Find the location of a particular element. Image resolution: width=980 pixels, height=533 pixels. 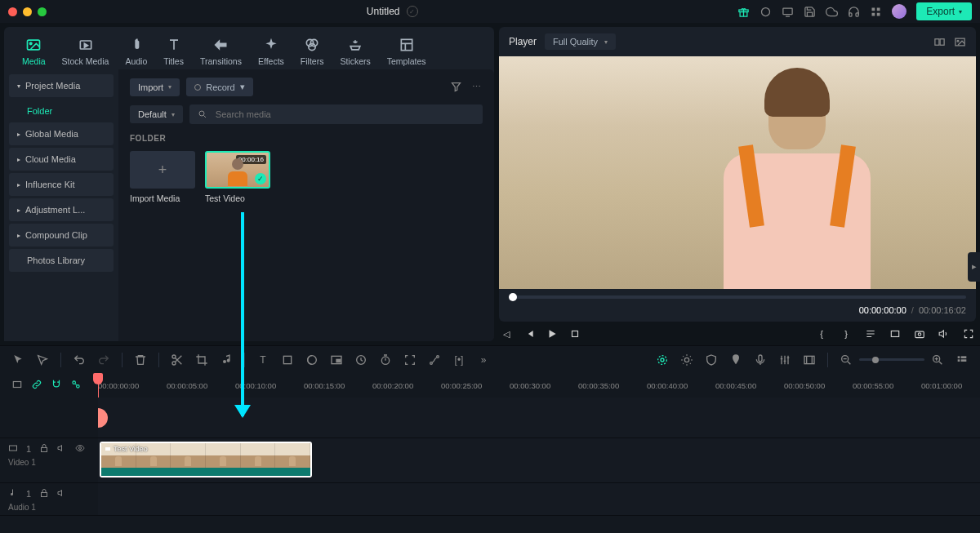

more-icon: ⋯ is located at coordinates (477, 87).